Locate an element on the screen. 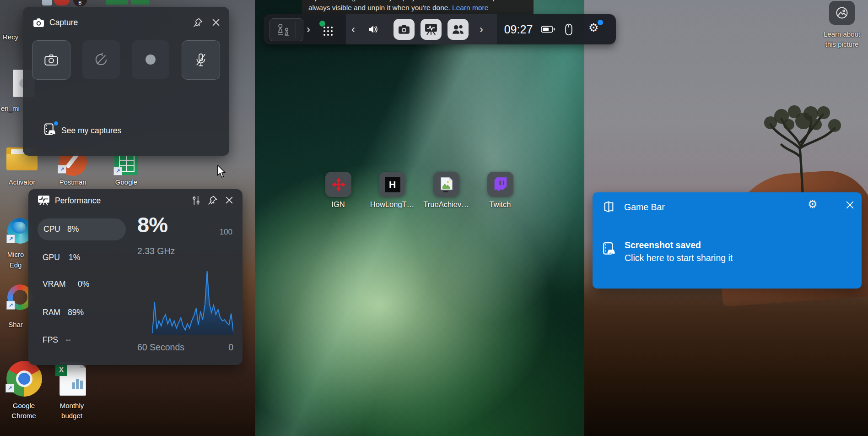 Image resolution: width=868 pixels, height=436 pixels. desktop-label-budget-line2: budget is located at coordinates (72, 416).